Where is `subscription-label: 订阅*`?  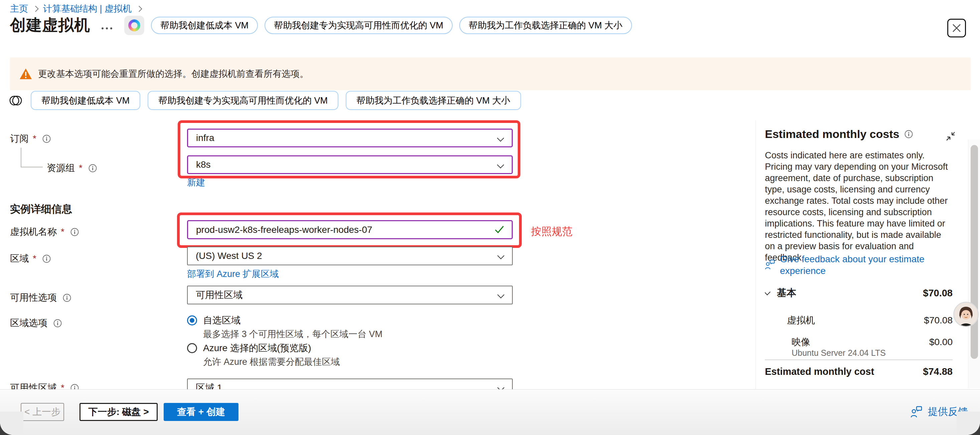 subscription-label: 订阅* is located at coordinates (30, 139).